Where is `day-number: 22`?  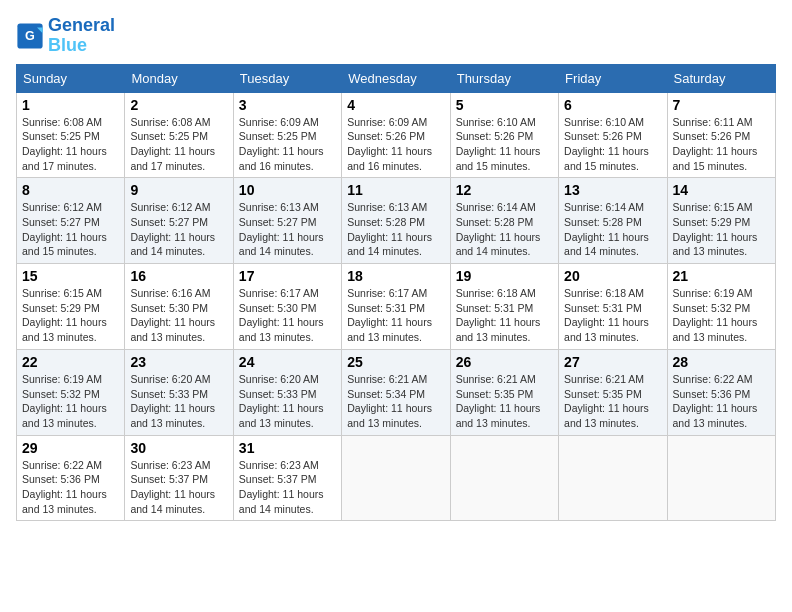
day-number: 22 is located at coordinates (70, 362).